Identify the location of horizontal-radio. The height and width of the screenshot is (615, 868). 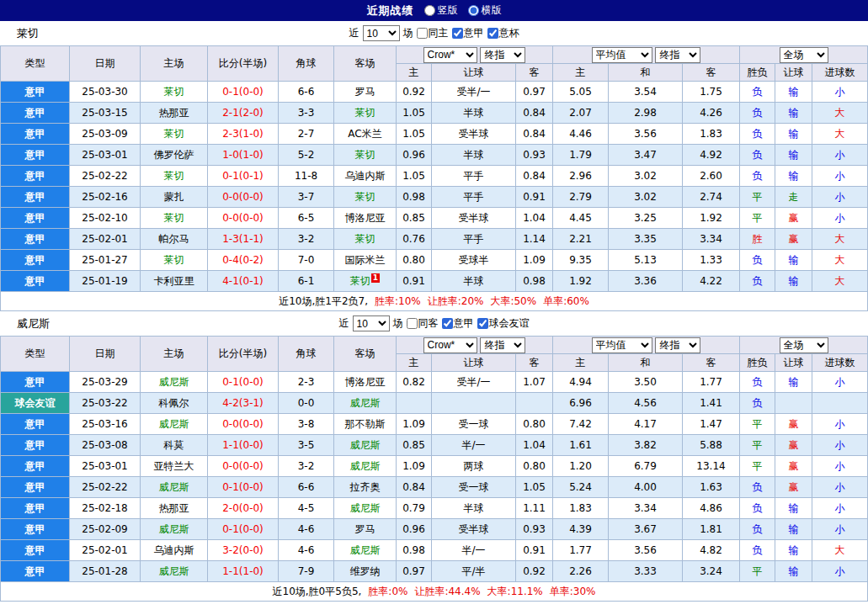
(473, 10).